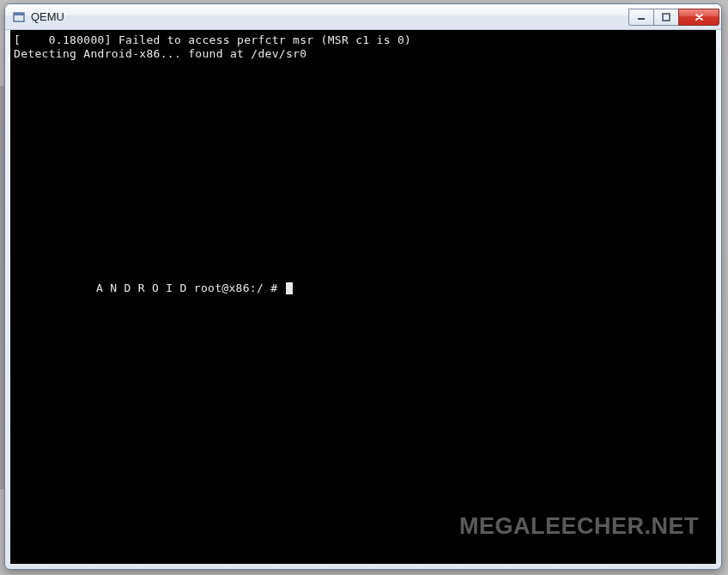 This screenshot has width=728, height=575. I want to click on terminal-line-1: [ 0.180000] Failed to access perfctr msr…, so click(213, 39).